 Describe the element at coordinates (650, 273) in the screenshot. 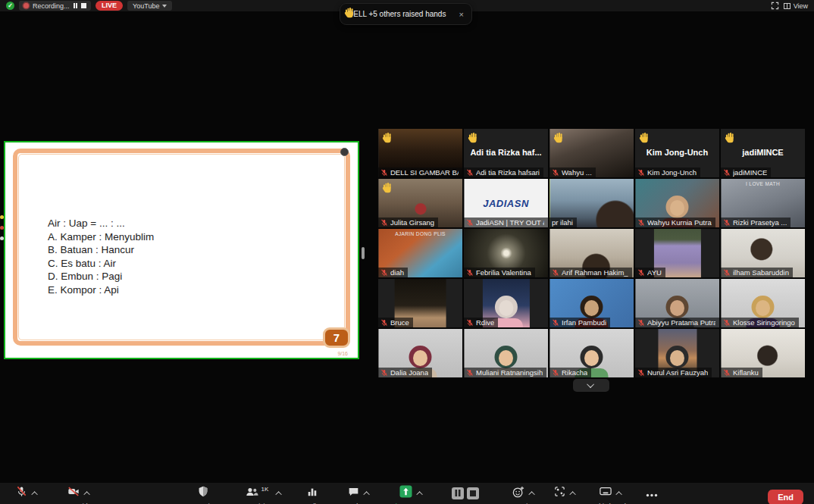

I see `participant-nameplate: AYU` at that location.